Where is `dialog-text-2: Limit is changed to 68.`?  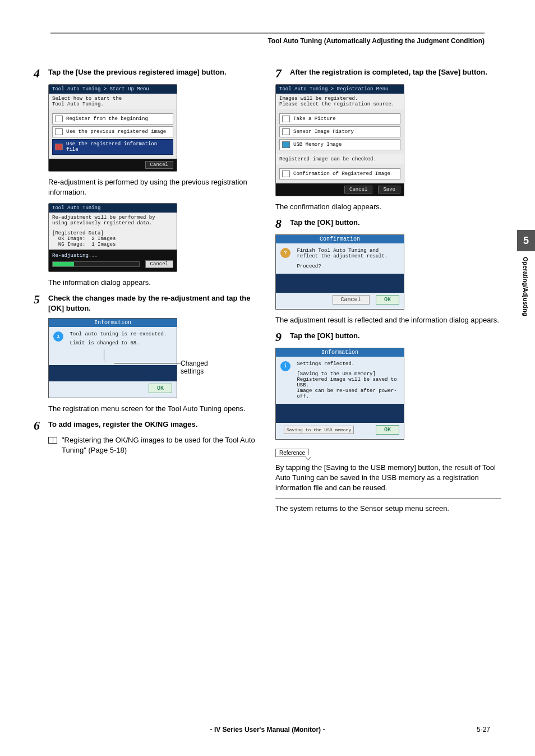
dialog-text-2: Limit is changed to 68. is located at coordinates (118, 343).